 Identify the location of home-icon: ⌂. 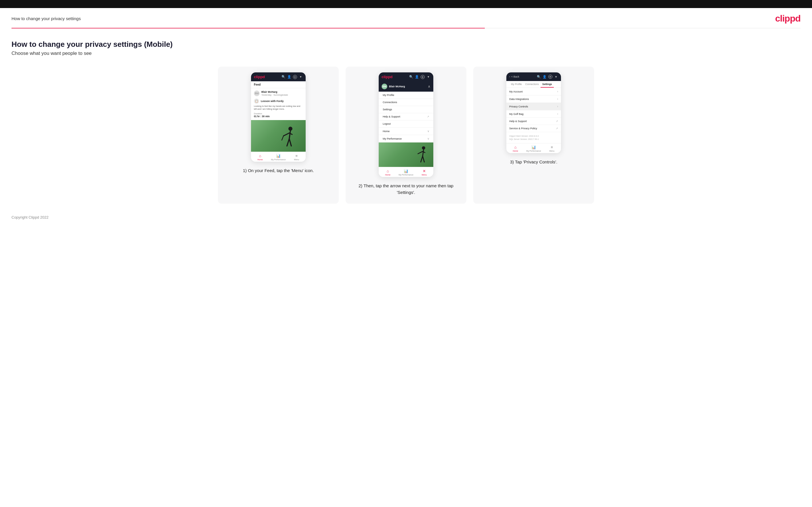
(260, 156).